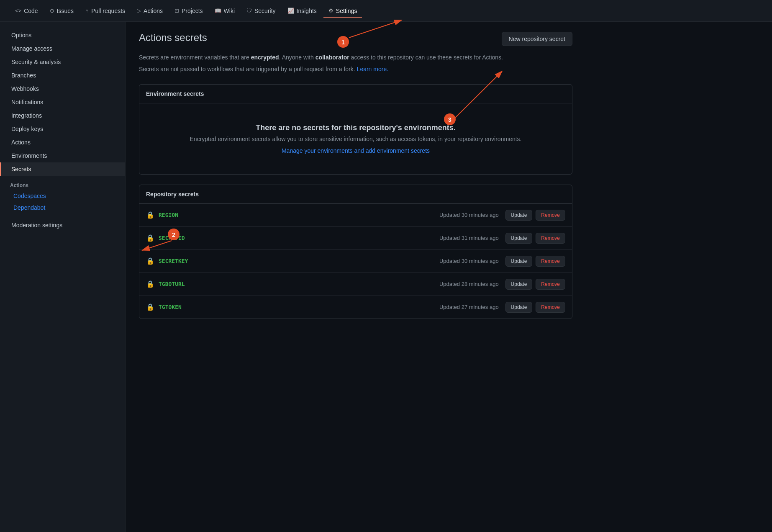 The width and height of the screenshot is (772, 532). What do you see at coordinates (356, 285) in the screenshot?
I see `secret-row: 🔒 TGBOTURL Updated 28 minutes ago Update…` at bounding box center [356, 285].